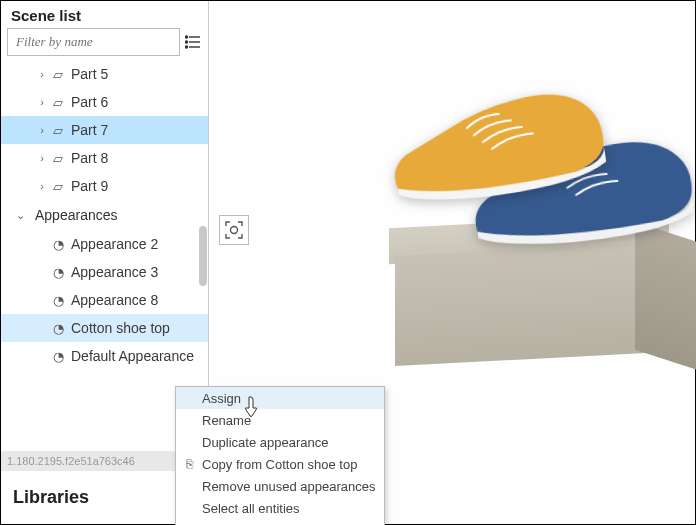 This screenshot has height=525, width=696. I want to click on copy-icon: ⎘, so click(189, 464).